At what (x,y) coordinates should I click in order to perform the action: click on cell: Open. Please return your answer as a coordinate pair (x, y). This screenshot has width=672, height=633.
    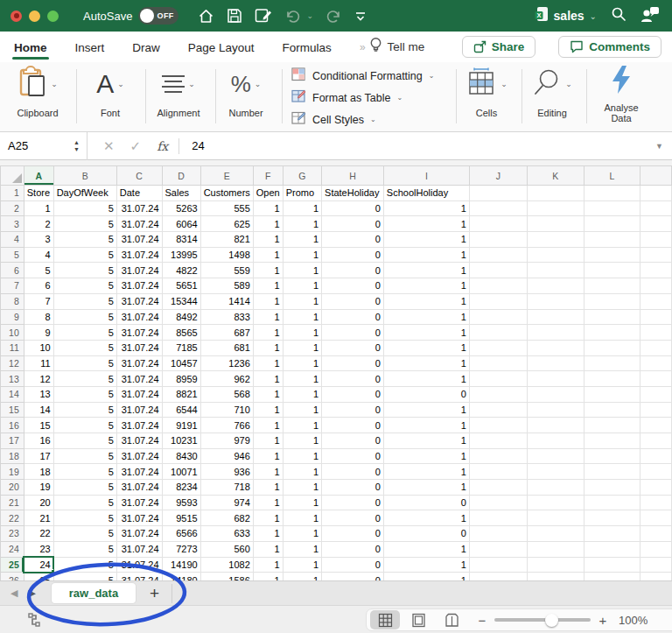
    Looking at the image, I should click on (268, 193).